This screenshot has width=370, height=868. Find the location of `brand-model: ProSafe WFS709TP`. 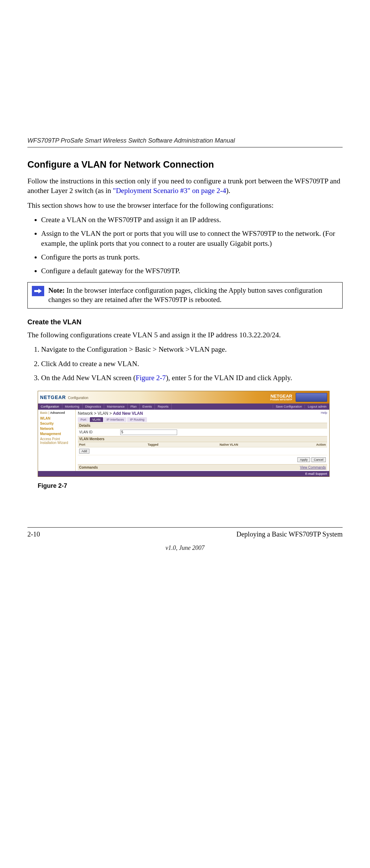

brand-model: ProSafe WFS709TP is located at coordinates (281, 400).